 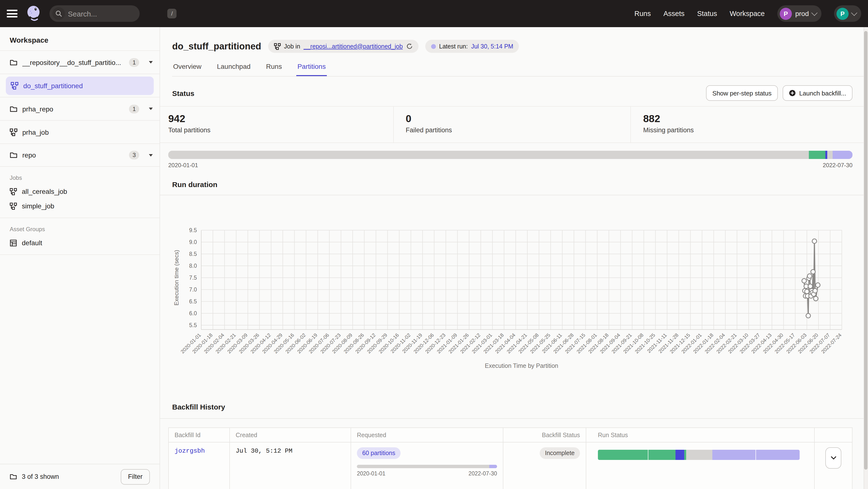 I want to click on asset-groups-section-title: Asset Groups, so click(x=80, y=227).